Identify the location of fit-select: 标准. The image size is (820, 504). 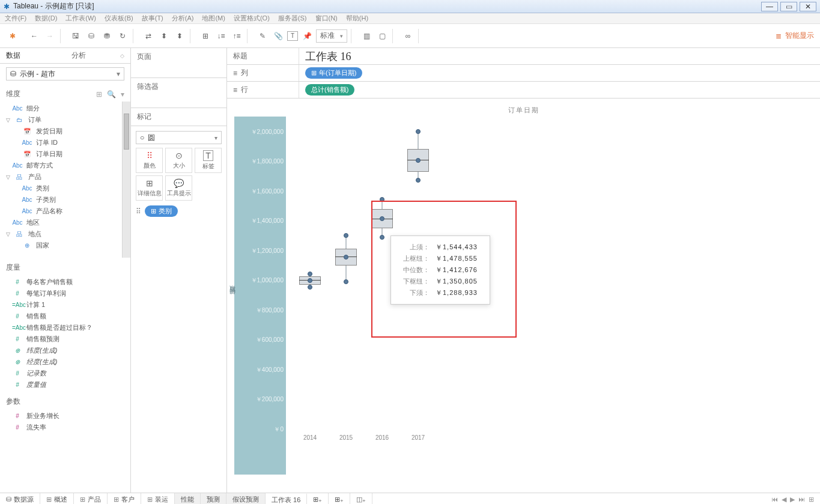
(332, 36).